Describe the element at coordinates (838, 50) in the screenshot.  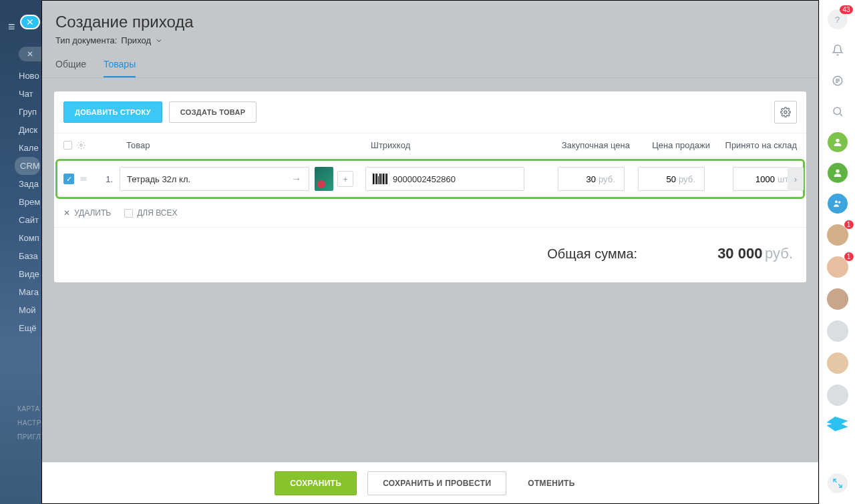
I see `bell-icon` at that location.